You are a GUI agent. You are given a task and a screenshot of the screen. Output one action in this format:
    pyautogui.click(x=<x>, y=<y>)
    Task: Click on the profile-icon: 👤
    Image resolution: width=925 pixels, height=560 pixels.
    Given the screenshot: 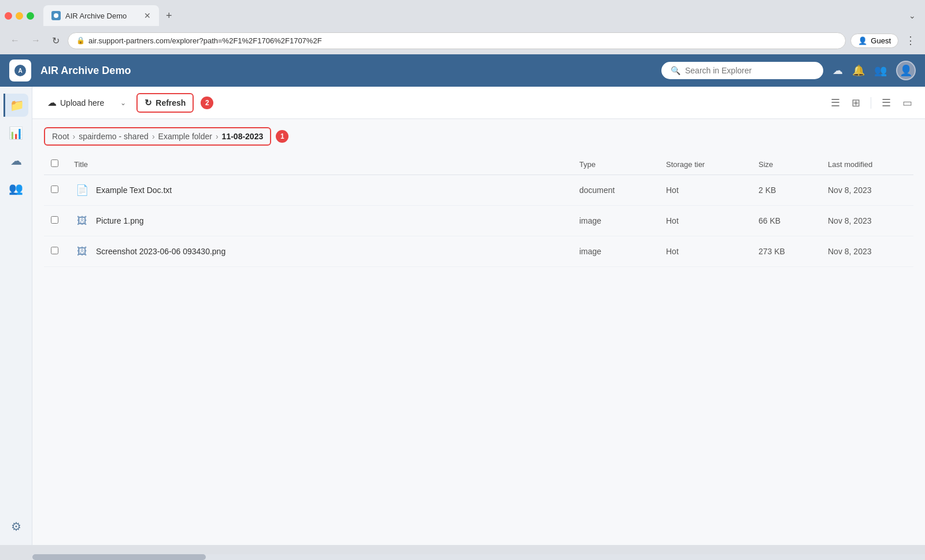 What is the action you would take?
    pyautogui.click(x=863, y=40)
    